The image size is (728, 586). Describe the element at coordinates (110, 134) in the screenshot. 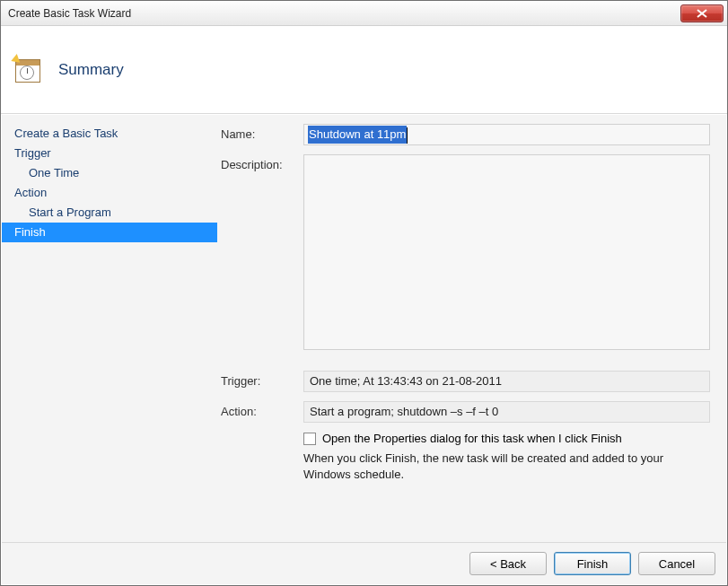

I see `wizard-step-item: Create a Basic Task` at that location.